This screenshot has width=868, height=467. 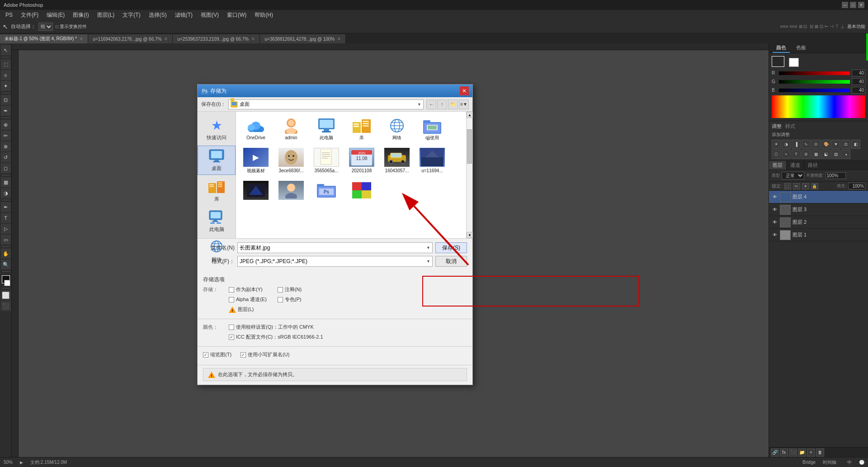 I want to click on file-admin: admin, so click(x=291, y=129).